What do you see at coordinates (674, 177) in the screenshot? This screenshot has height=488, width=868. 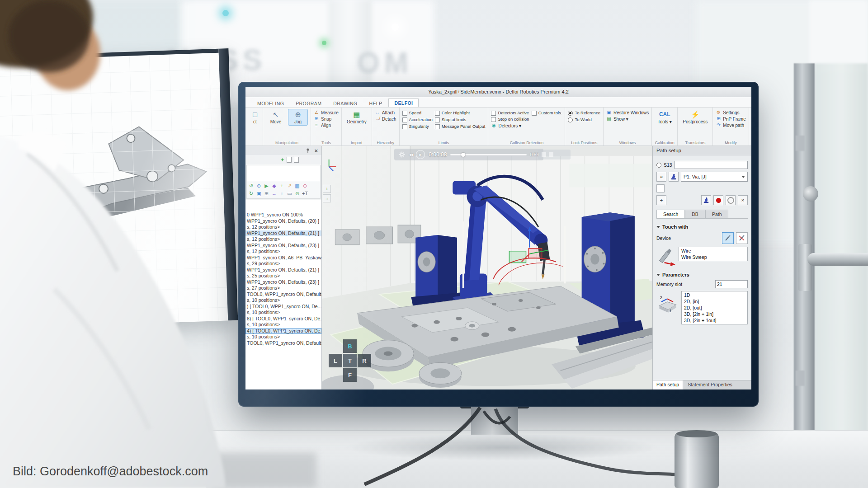 I see `robot-jump-button` at bounding box center [674, 177].